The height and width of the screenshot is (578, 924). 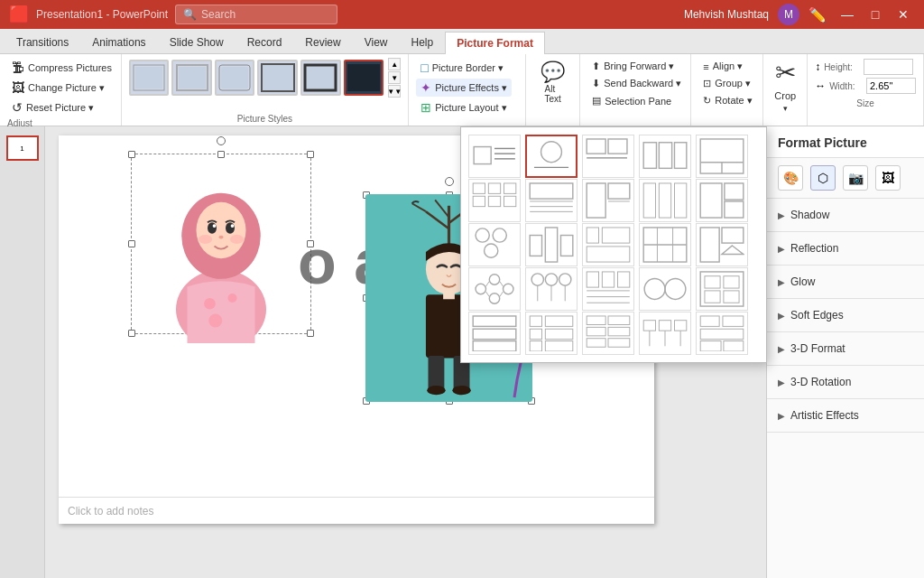 What do you see at coordinates (845, 316) in the screenshot?
I see `panel-soft-edges-section: ▶ Soft Edges` at bounding box center [845, 316].